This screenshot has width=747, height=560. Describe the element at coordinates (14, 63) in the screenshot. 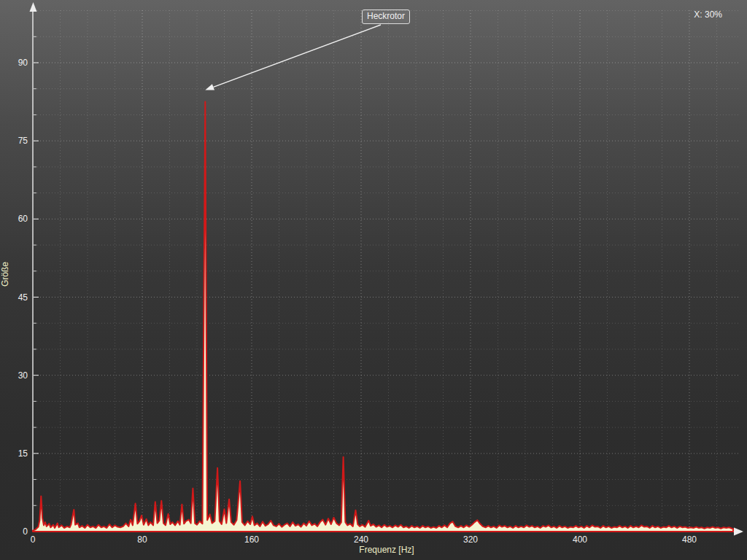

I see `y-tick-label-90: 90` at that location.